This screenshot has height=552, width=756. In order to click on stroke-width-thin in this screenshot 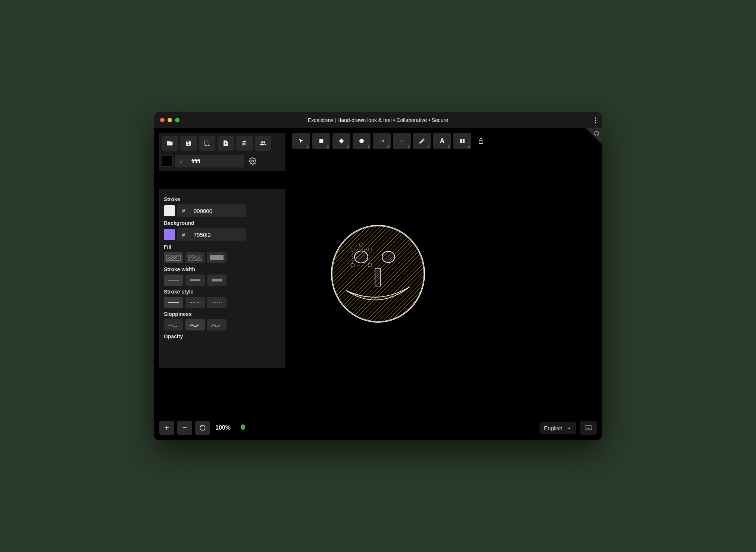, I will do `click(174, 280)`.